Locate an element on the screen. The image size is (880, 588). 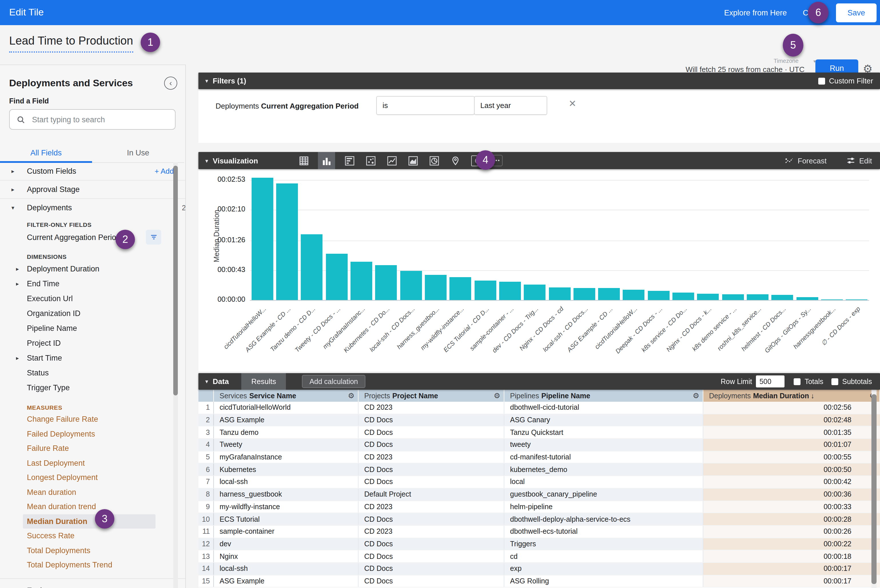
table-row: 7local-sshCD Docslocal00:00:42 is located at coordinates (539, 482).